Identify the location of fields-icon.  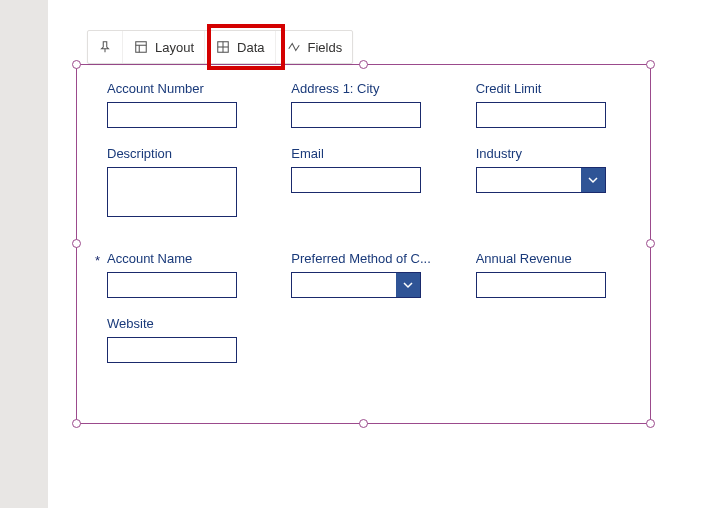
(294, 47).